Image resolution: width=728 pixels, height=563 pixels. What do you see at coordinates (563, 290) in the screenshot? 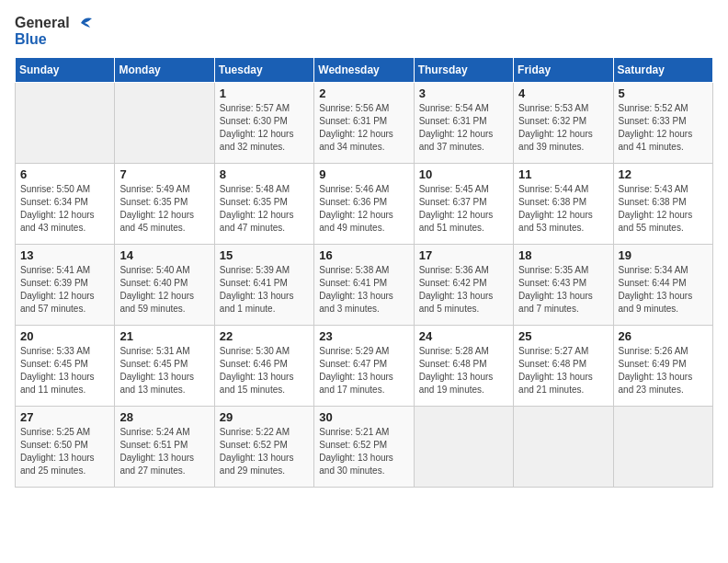
I see `day-info: Sunrise: 5:35 AMSunset: 6:43 PMDaylight:…` at bounding box center [563, 290].